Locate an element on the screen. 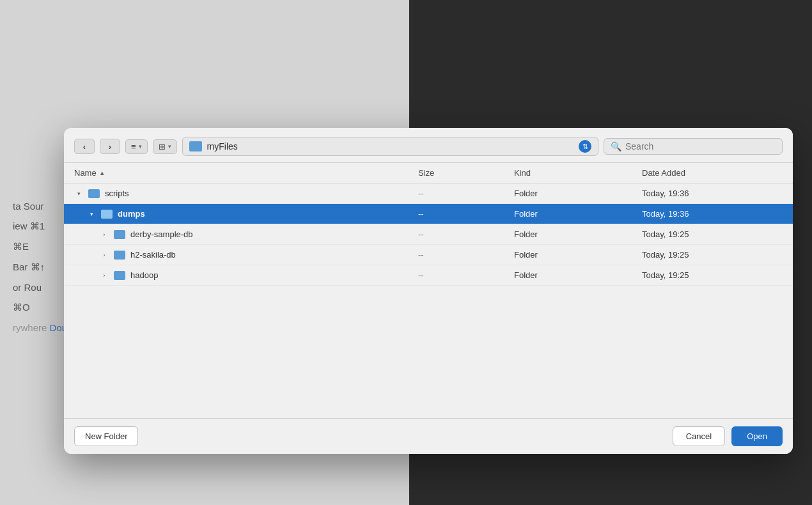  table-row: › h2-sakila-db -- Folder Today, 19:25 is located at coordinates (428, 255).